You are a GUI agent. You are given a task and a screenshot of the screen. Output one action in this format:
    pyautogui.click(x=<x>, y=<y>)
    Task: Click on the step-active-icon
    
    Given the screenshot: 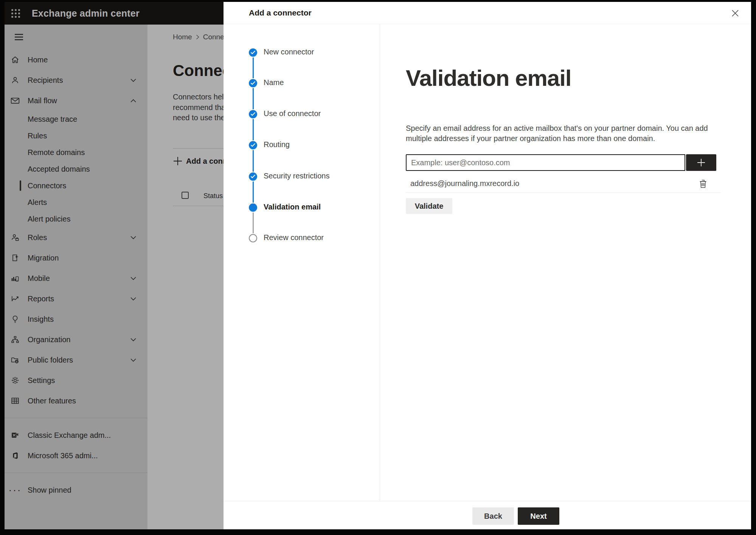 What is the action you would take?
    pyautogui.click(x=253, y=208)
    